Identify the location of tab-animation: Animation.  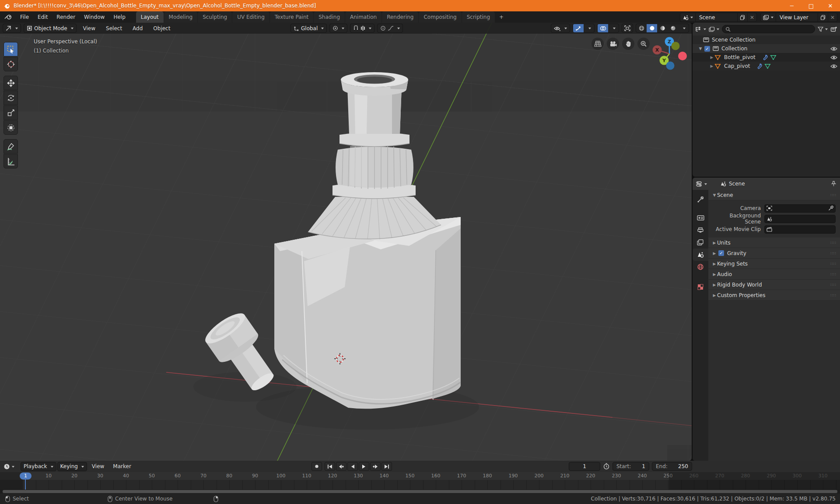
(363, 17).